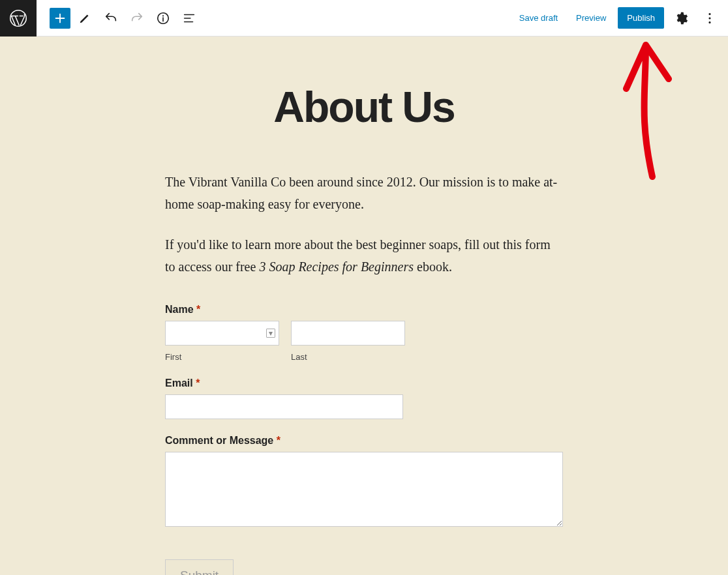  Describe the element at coordinates (181, 309) in the screenshot. I see `name-label-text: Name` at that location.